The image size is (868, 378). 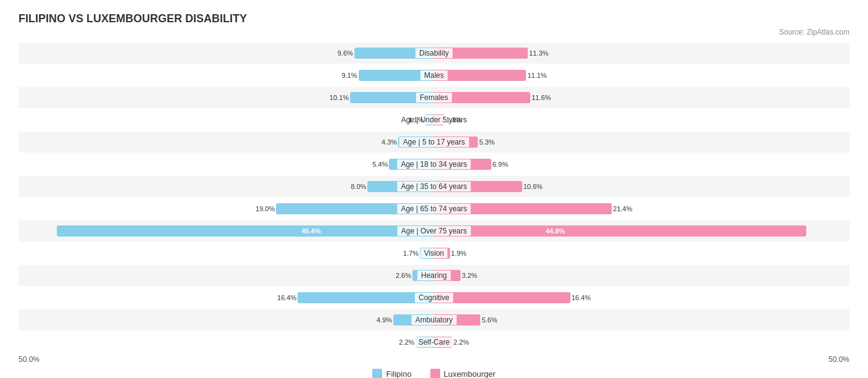 What do you see at coordinates (533, 187) in the screenshot?
I see `value-right: 10.6%` at bounding box center [533, 187].